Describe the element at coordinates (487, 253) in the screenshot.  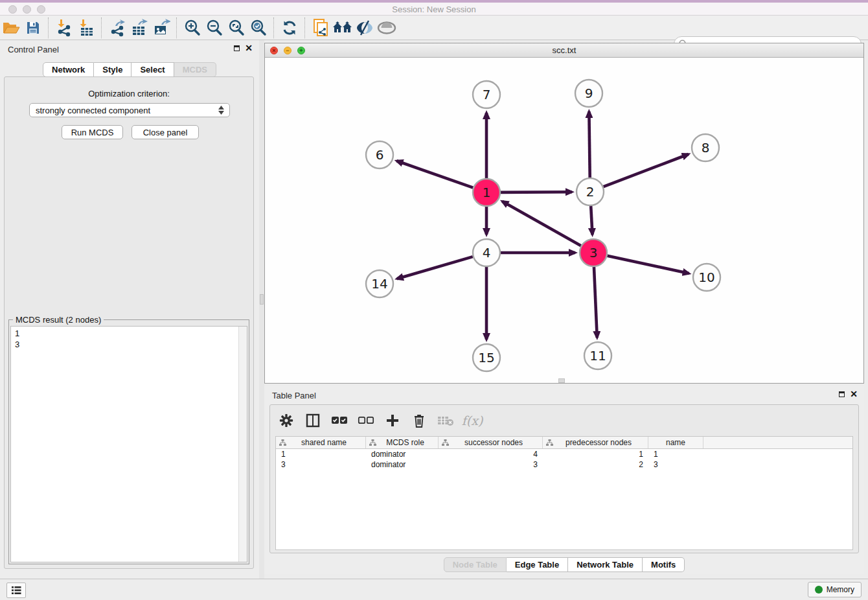
I see `svg-text: 4` at that location.